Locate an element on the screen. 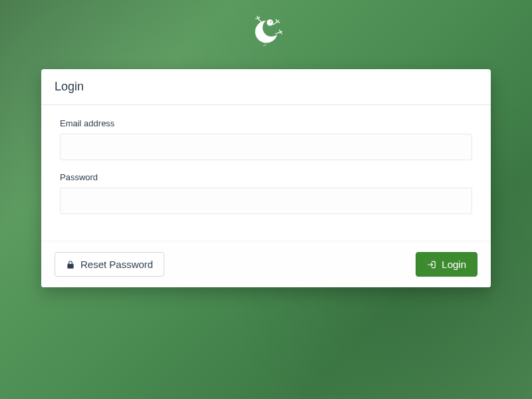 Image resolution: width=532 pixels, height=399 pixels. reset-password-label: Reset Password is located at coordinates (117, 265).